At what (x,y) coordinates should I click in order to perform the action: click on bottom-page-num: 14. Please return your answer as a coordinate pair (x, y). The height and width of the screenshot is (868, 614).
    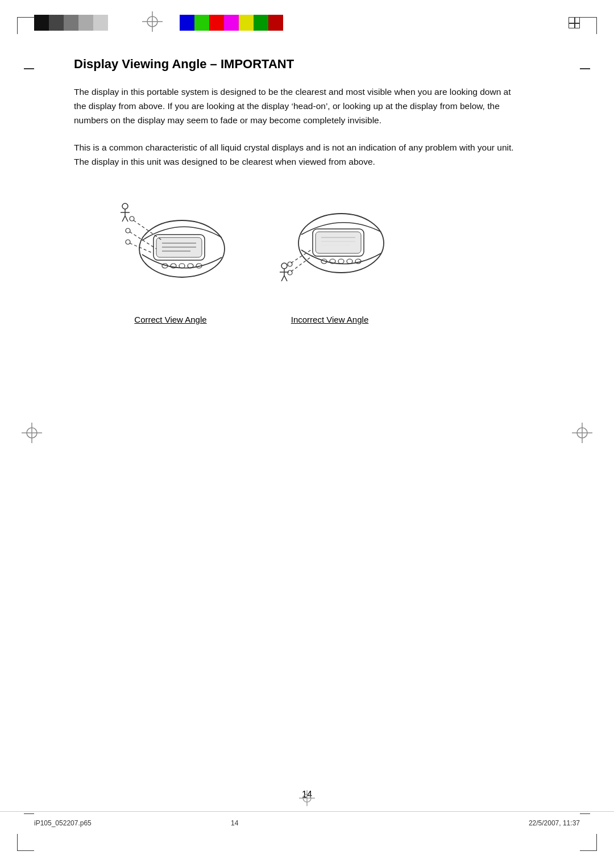
    Looking at the image, I should click on (234, 823).